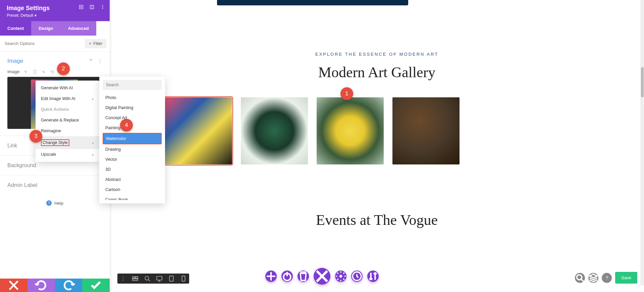  What do you see at coordinates (92, 7) in the screenshot?
I see `columns-icon` at bounding box center [92, 7].